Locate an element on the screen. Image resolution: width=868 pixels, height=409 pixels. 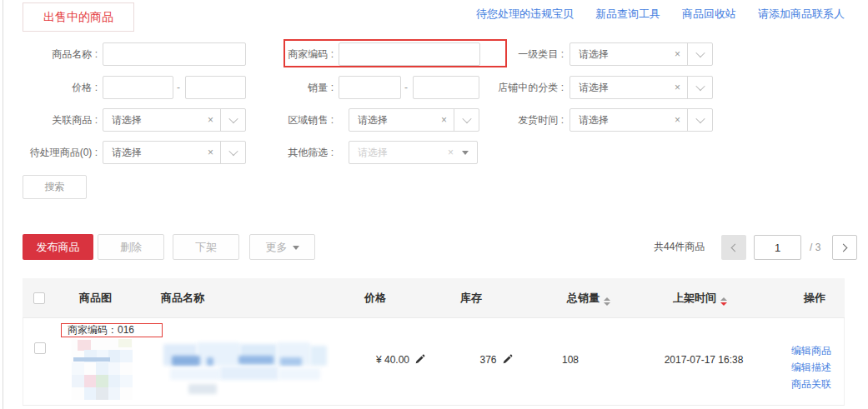
filter-label-related-products: 关联商品 : is located at coordinates (57, 120).